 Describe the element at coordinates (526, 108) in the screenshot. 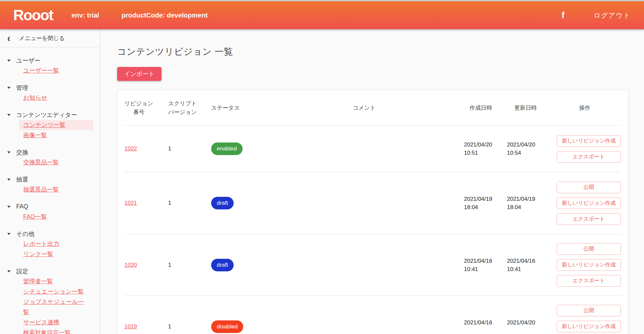

I see `col-header-updated: 更新日時` at that location.